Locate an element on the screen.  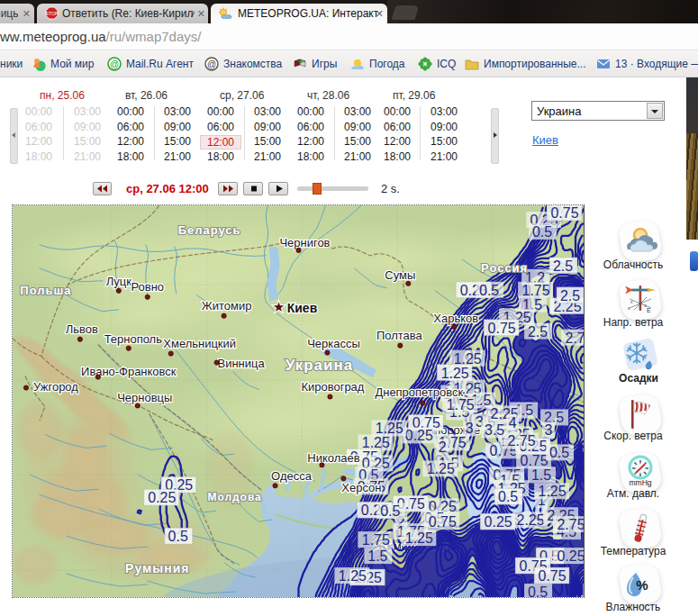
svg-text: STOP is located at coordinates (52, 14).